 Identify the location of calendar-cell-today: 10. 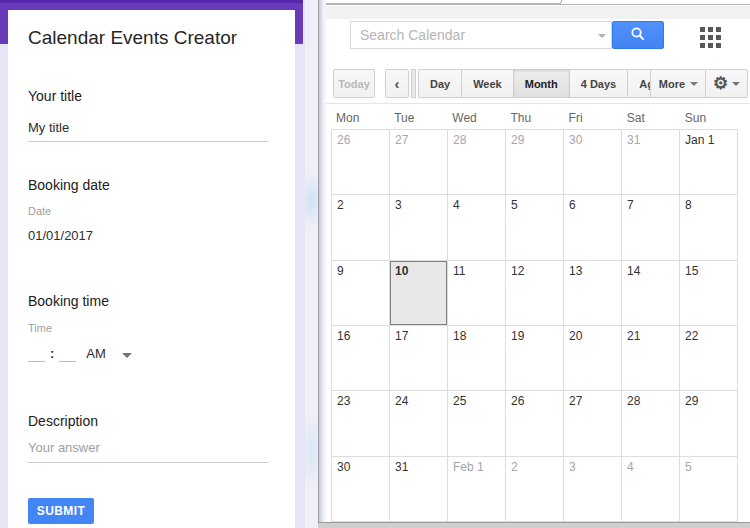
(419, 294).